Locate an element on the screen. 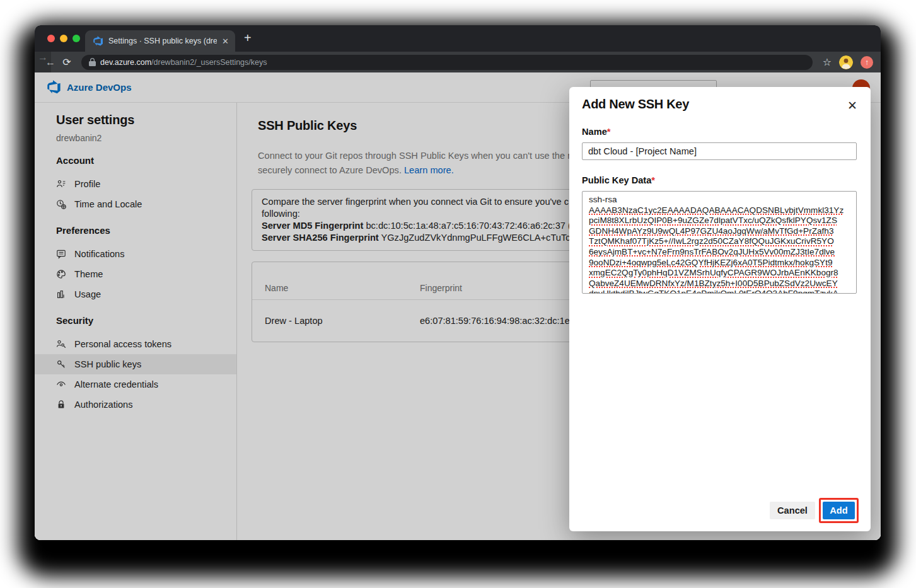  key-line: 6eysAjmBT+vc+N7eFrn9nsTrFABOv2qJUHx5Vv00… is located at coordinates (719, 252).